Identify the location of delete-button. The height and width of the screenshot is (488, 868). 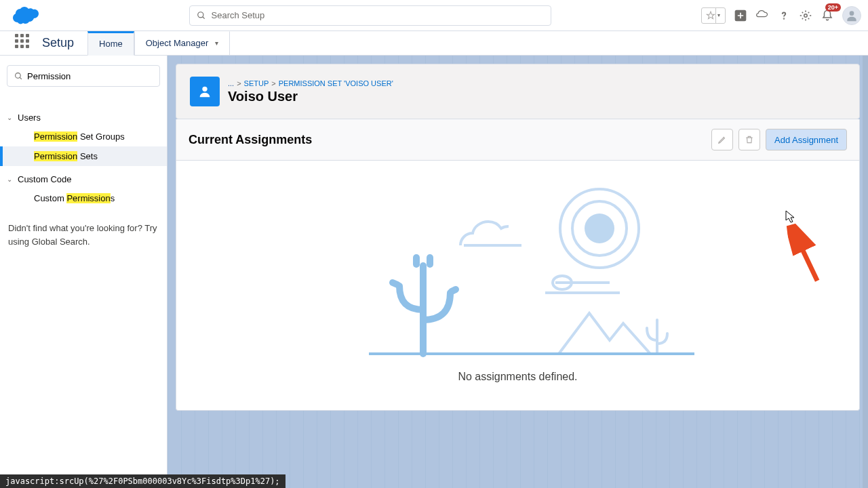
(749, 140).